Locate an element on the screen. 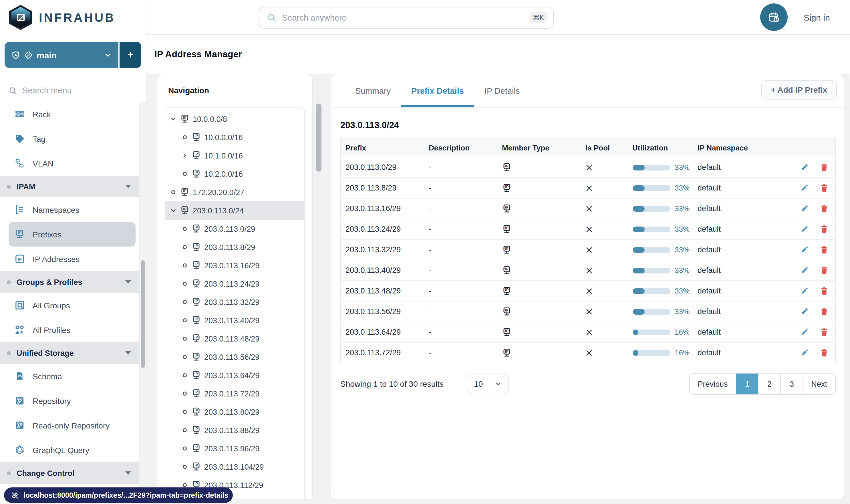 The image size is (850, 504). sidebar-item-tag: Tag is located at coordinates (69, 139).